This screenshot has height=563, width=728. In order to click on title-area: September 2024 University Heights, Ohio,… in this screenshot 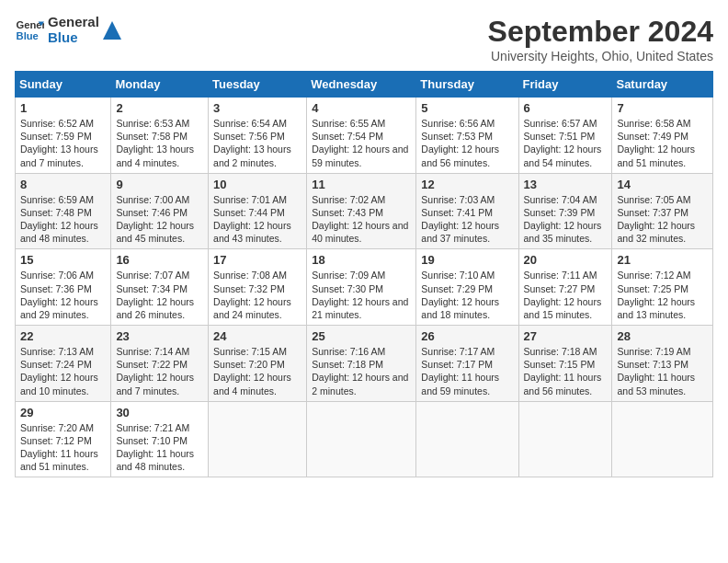, I will do `click(601, 39)`.